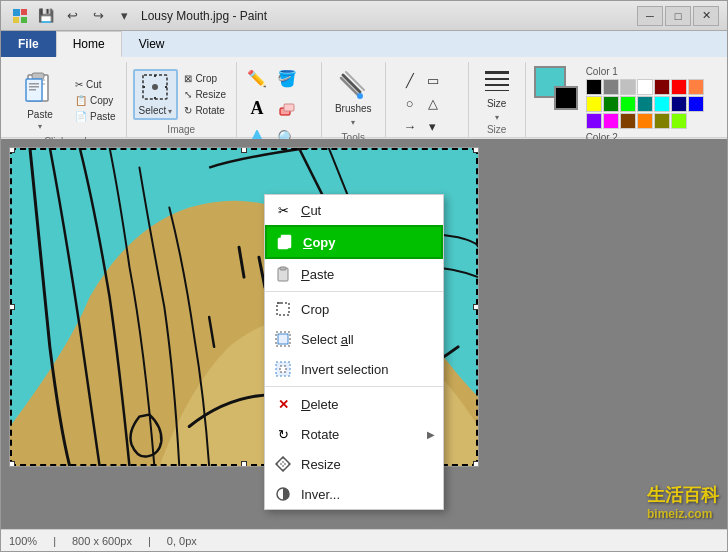  I want to click on crop-ribbon-btn: ⊠ Crop, so click(205, 78).